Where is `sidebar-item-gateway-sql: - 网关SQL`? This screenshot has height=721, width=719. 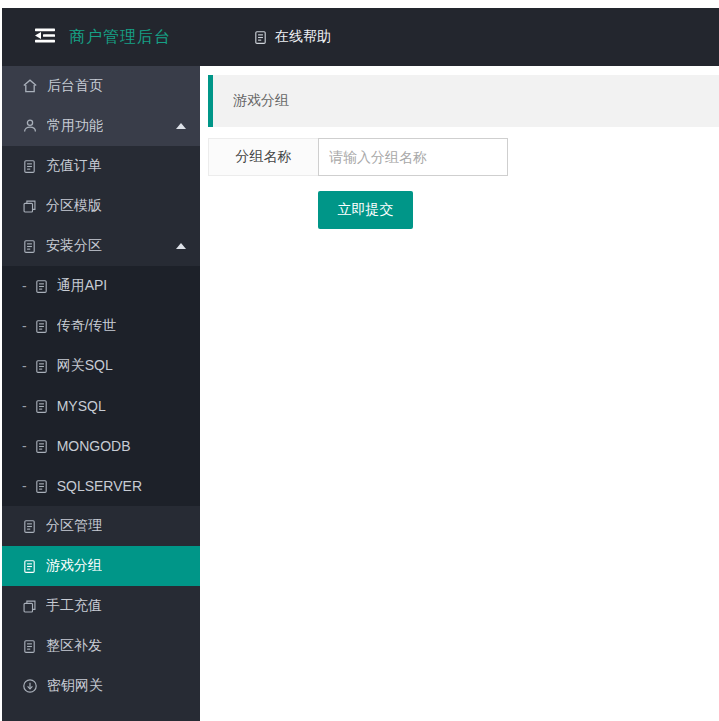 sidebar-item-gateway-sql: - 网关SQL is located at coordinates (101, 366).